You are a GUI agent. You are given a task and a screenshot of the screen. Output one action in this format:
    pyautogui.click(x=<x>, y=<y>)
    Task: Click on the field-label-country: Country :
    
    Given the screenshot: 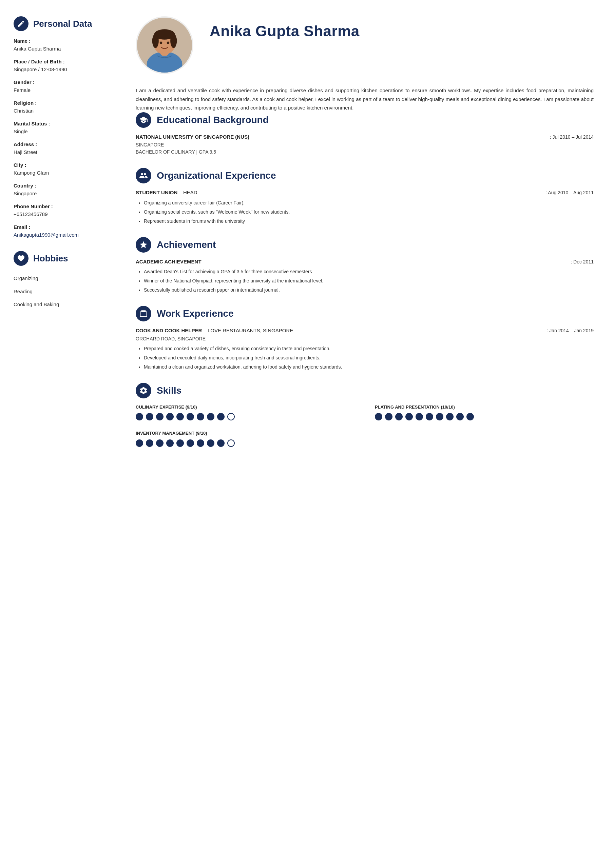 What is the action you would take?
    pyautogui.click(x=59, y=186)
    